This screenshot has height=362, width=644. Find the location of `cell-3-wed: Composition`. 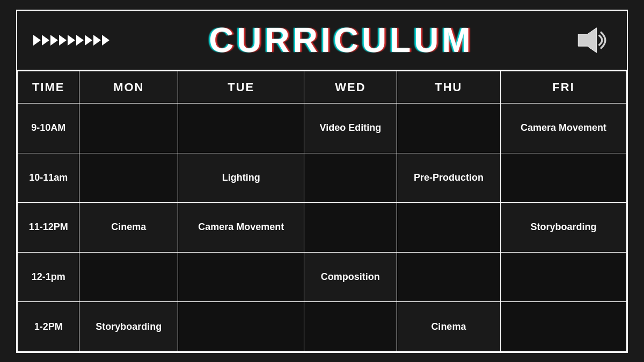

cell-3-wed: Composition is located at coordinates (351, 277).